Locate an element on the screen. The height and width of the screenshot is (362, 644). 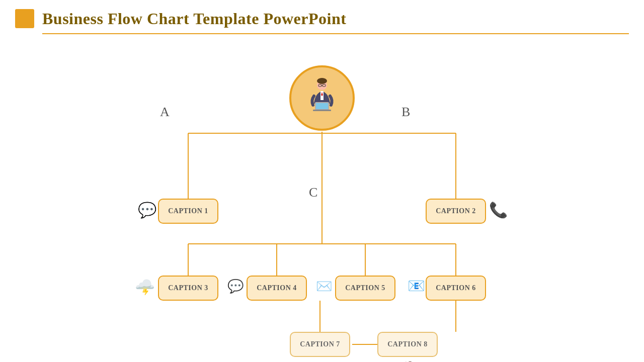
caption-4-box: CAPTION 4 is located at coordinates (277, 288).